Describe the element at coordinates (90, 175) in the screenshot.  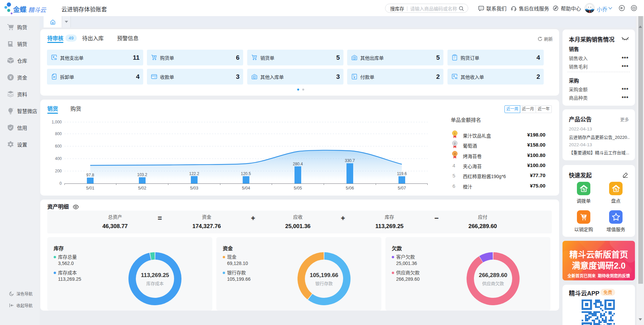
I see `svg-text: 97.8` at that location.